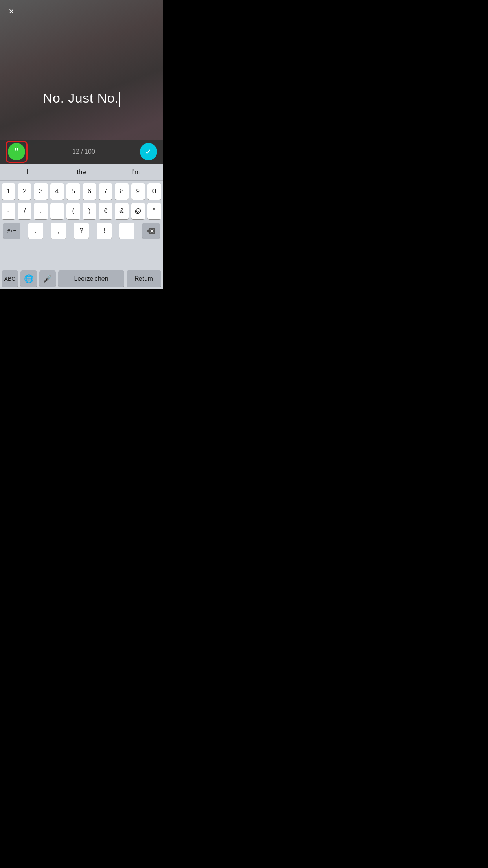  Describe the element at coordinates (138, 211) in the screenshot. I see `key-at: @` at that location.